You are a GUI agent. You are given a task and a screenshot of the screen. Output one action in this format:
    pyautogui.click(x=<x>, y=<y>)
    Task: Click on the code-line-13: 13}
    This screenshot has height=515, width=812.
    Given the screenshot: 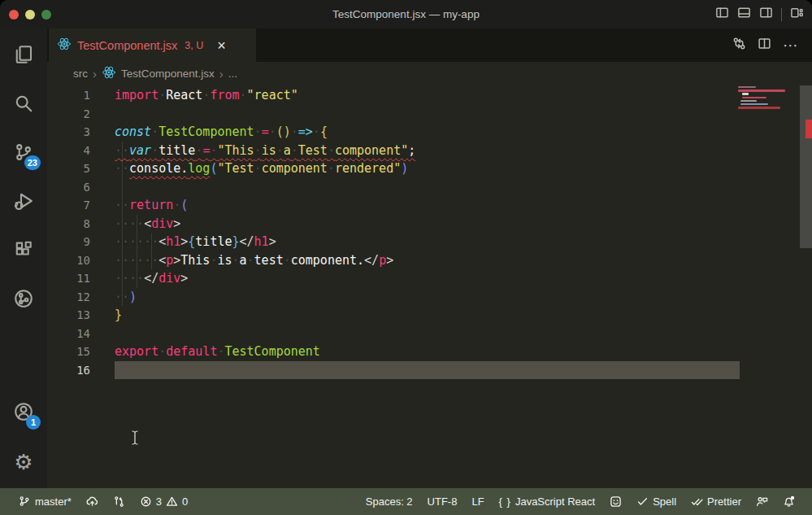 What is the action you would take?
    pyautogui.click(x=429, y=316)
    